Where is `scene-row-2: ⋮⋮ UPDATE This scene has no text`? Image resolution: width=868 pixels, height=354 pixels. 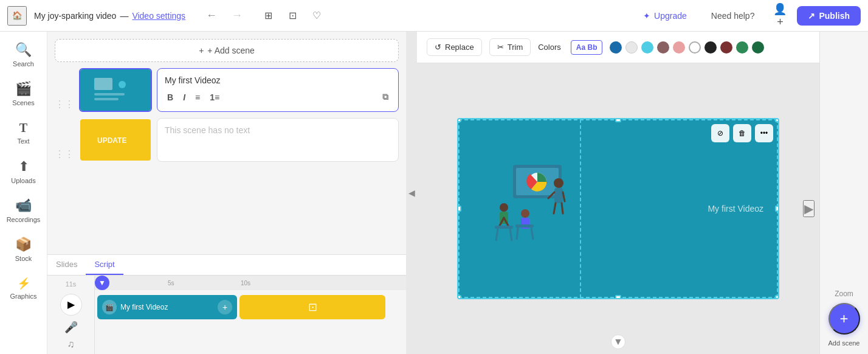 scene-row-2: ⋮⋮ UPDATE This scene has no text is located at coordinates (227, 140).